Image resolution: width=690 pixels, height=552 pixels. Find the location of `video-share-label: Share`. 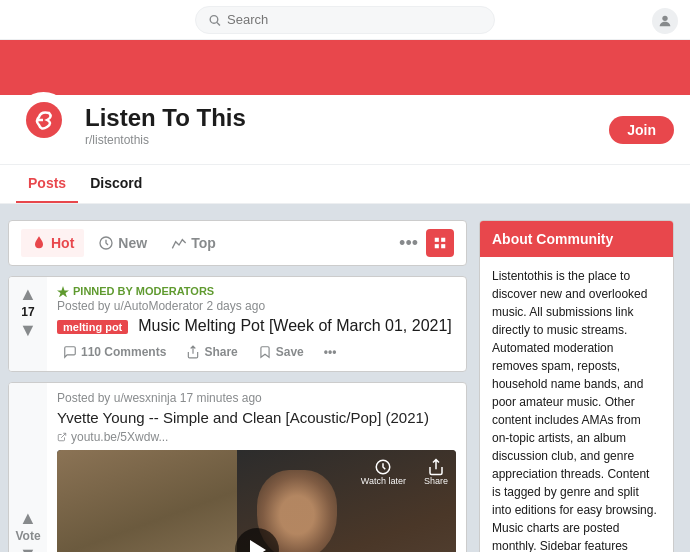

video-share-label: Share is located at coordinates (436, 481).